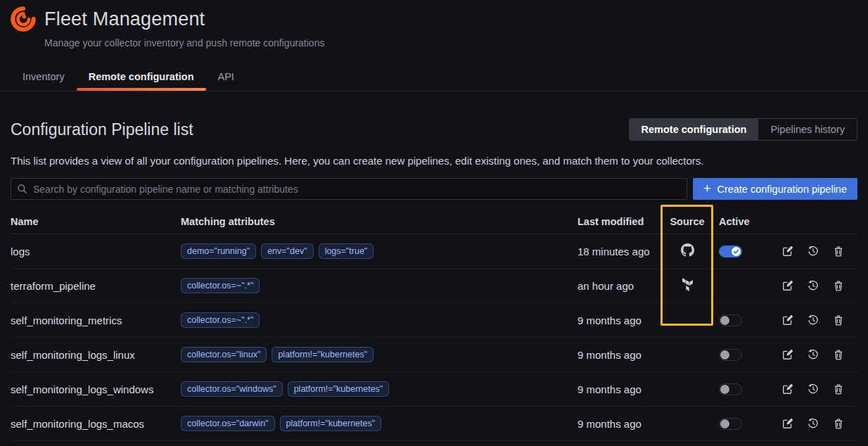 Image resolution: width=868 pixels, height=446 pixels. What do you see at coordinates (743, 129) in the screenshot?
I see `view-toggle-group: Remote configuration Pipelines history` at bounding box center [743, 129].